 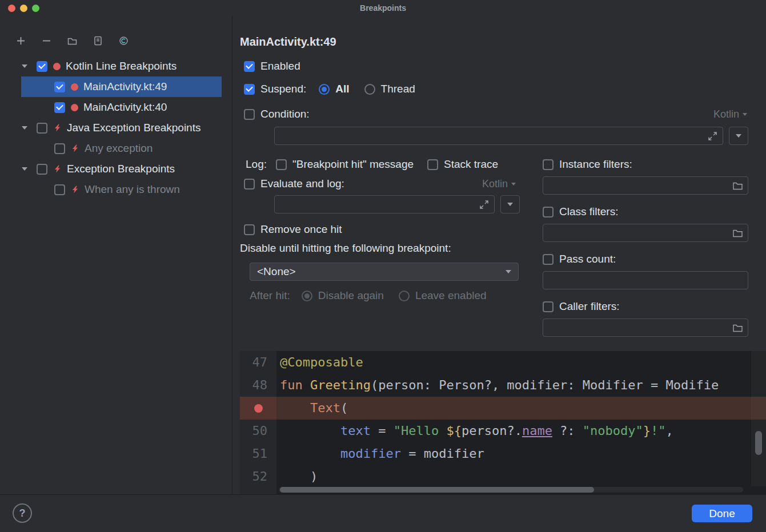 What do you see at coordinates (503, 385) in the screenshot?
I see `code-line: 48fun Greeting(person: Person?, modifier…` at bounding box center [503, 385].